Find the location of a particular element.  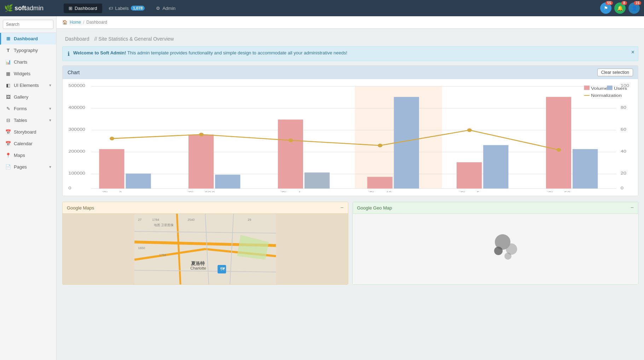

sidebar-item-typography: T Typography is located at coordinates (28, 50).